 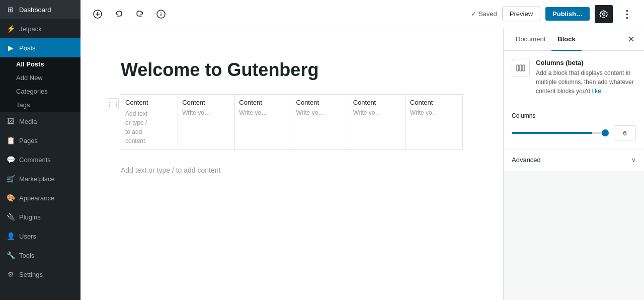 I want to click on column-write-4: Write yo…, so click(x=320, y=113).